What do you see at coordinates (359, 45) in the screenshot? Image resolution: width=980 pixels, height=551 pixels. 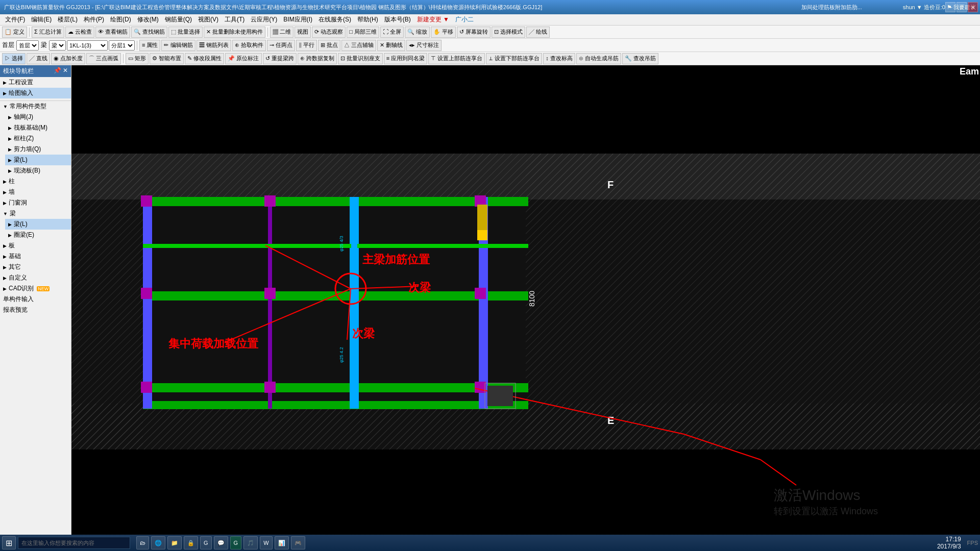 I see `btn-3point-aux: △ 三点辅轴` at bounding box center [359, 45].